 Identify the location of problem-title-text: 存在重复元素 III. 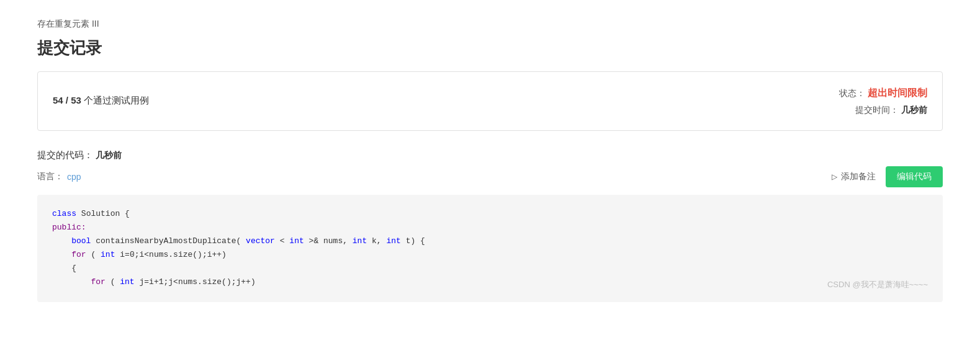
(68, 24).